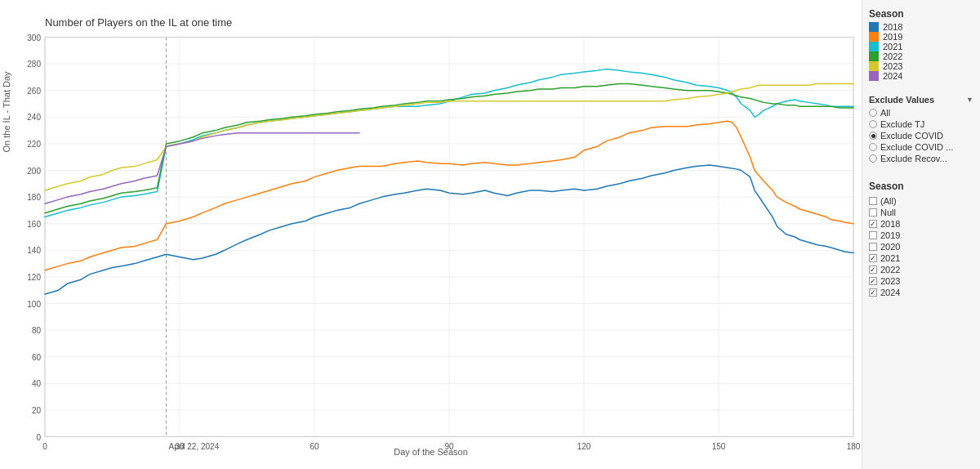 Image resolution: width=980 pixels, height=469 pixels. I want to click on season-2023: ✓ 2023, so click(921, 281).